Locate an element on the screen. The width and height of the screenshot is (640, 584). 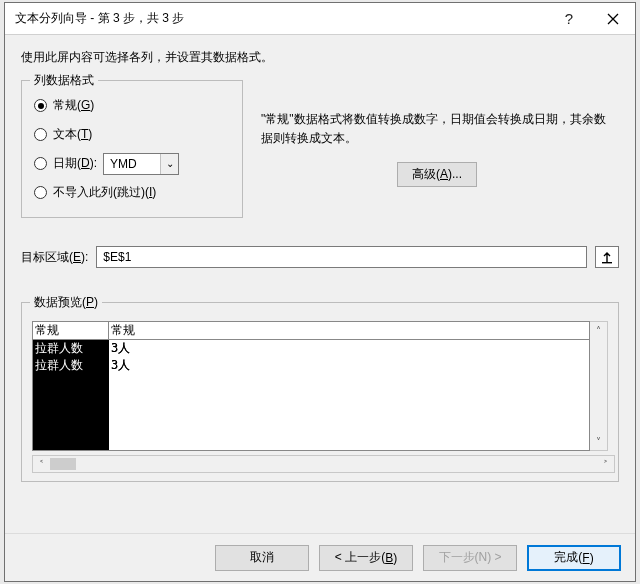
preview-horizontal-scrollbar: ˂ ˃ is located at coordinates (324, 464).